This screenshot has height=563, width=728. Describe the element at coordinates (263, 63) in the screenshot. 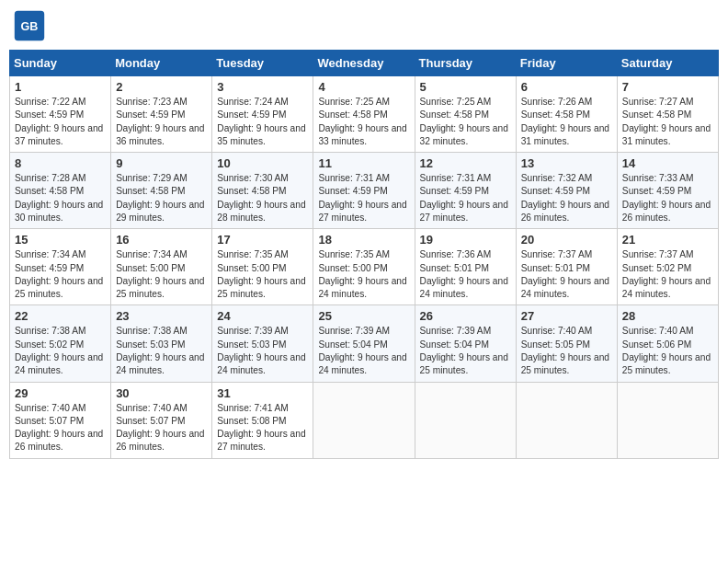

I see `col-header-tuesday: Tuesday` at that location.